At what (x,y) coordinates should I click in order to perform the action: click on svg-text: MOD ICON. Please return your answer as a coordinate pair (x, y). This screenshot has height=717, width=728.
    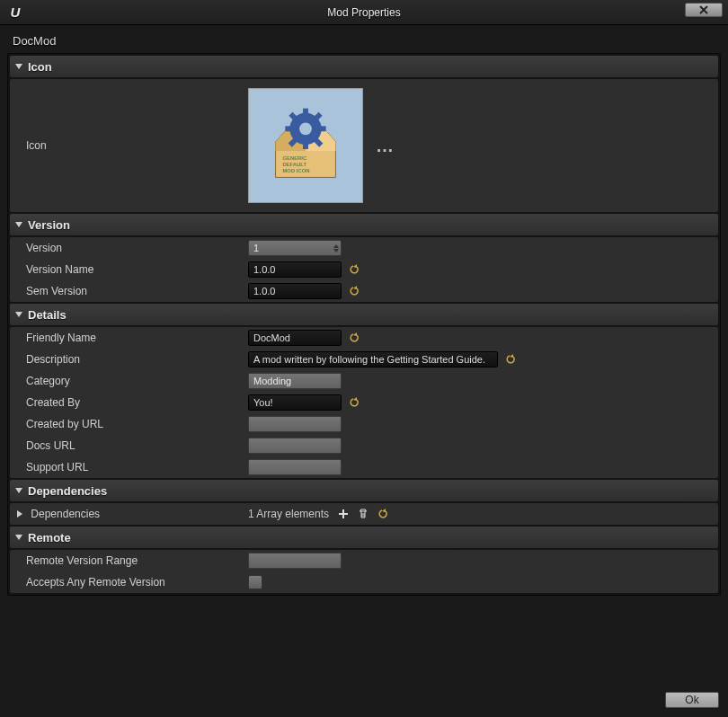
    Looking at the image, I should click on (296, 171).